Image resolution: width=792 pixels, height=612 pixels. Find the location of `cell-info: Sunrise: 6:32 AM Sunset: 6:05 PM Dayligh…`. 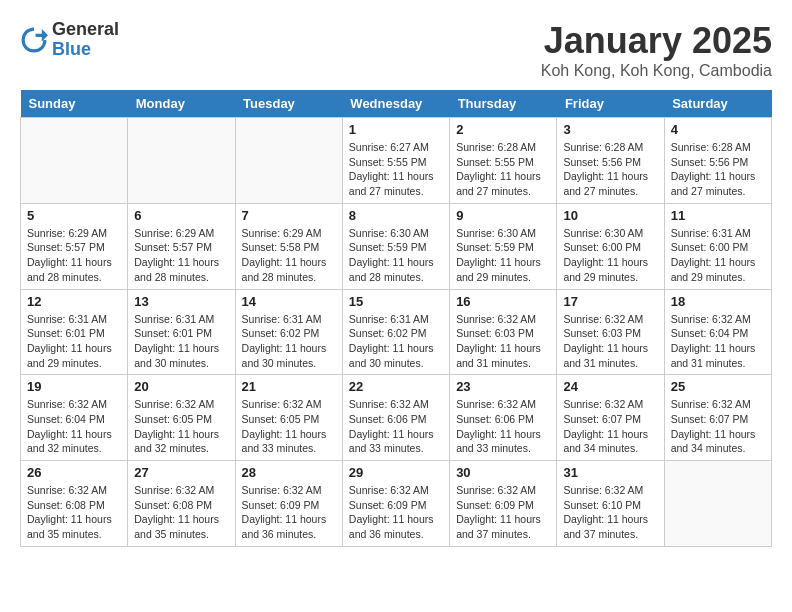

cell-info: Sunrise: 6:32 AM Sunset: 6:05 PM Dayligh… is located at coordinates (289, 426).